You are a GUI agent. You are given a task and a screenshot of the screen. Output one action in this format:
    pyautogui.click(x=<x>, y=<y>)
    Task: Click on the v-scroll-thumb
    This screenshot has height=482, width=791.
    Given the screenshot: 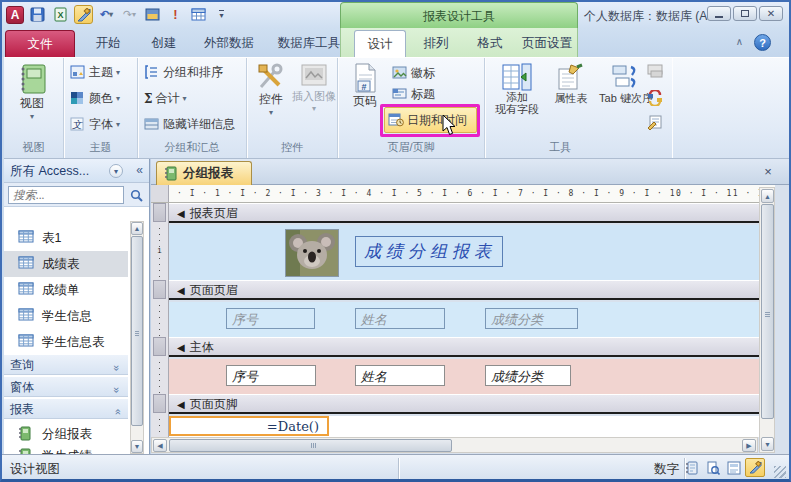 What is the action you would take?
    pyautogui.click(x=768, y=312)
    